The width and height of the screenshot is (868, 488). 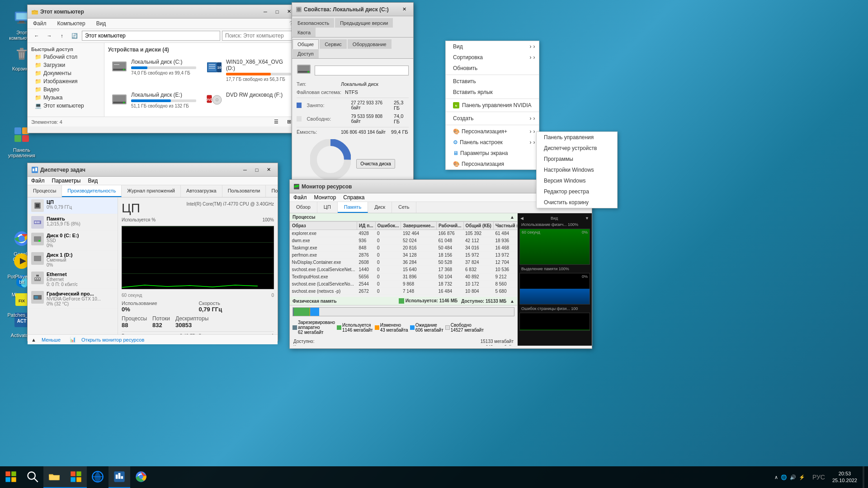 What do you see at coordinates (40, 23) in the screenshot?
I see `menu-file: Файл` at bounding box center [40, 23].